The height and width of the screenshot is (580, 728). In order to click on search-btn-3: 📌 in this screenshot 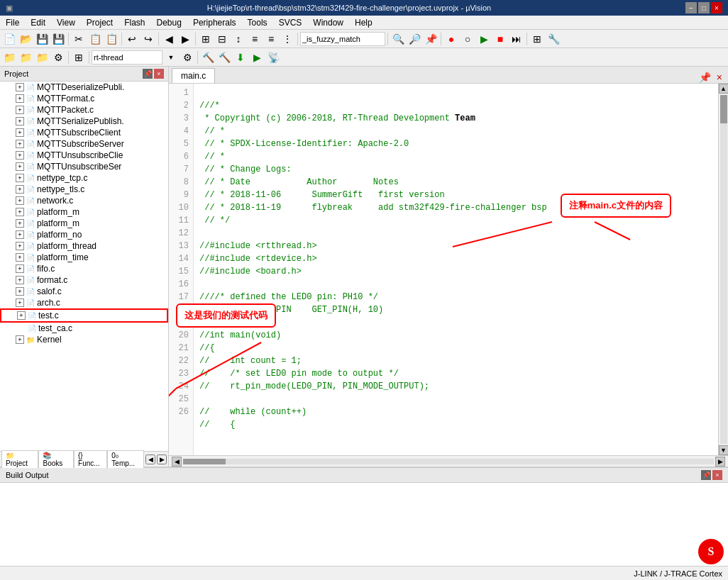, I will do `click(431, 39)`.